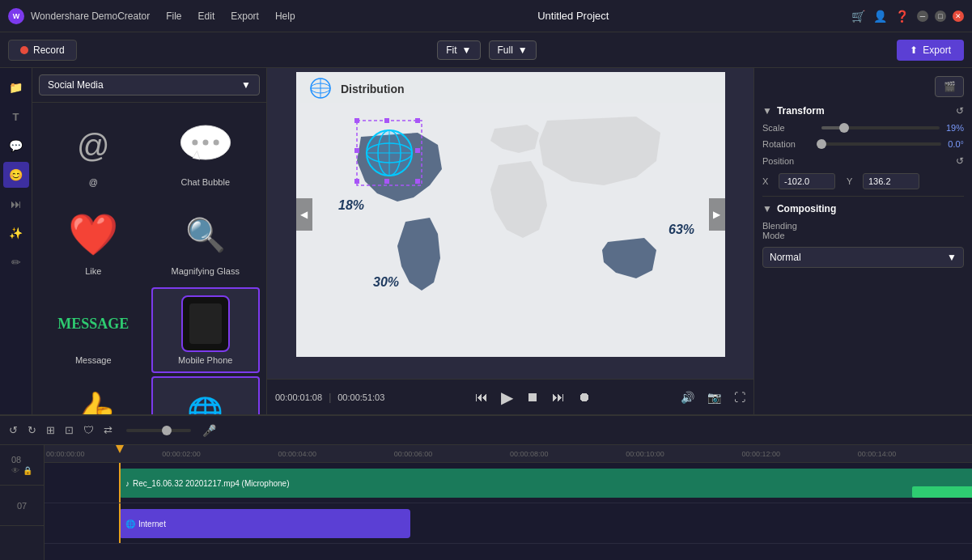 The width and height of the screenshot is (972, 560). What do you see at coordinates (688, 397) in the screenshot?
I see `volume-icon: 🔊` at bounding box center [688, 397].